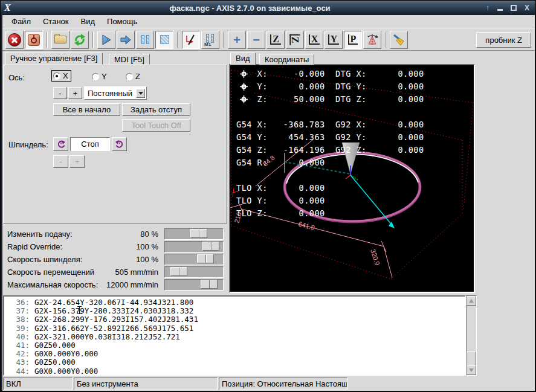 This screenshot has height=392, width=536. Describe the element at coordinates (194, 260) in the screenshot. I see `spindle-override-slider` at that location.